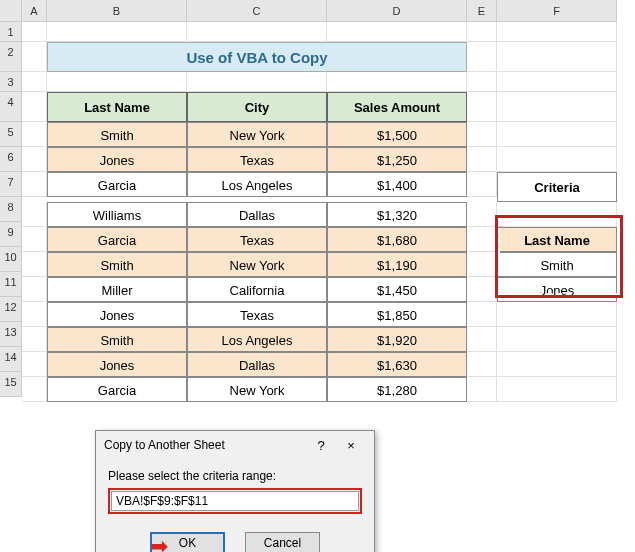 Image resolution: width=635 pixels, height=552 pixels. Describe the element at coordinates (11, 234) in the screenshot. I see `row-9: 9` at that location.